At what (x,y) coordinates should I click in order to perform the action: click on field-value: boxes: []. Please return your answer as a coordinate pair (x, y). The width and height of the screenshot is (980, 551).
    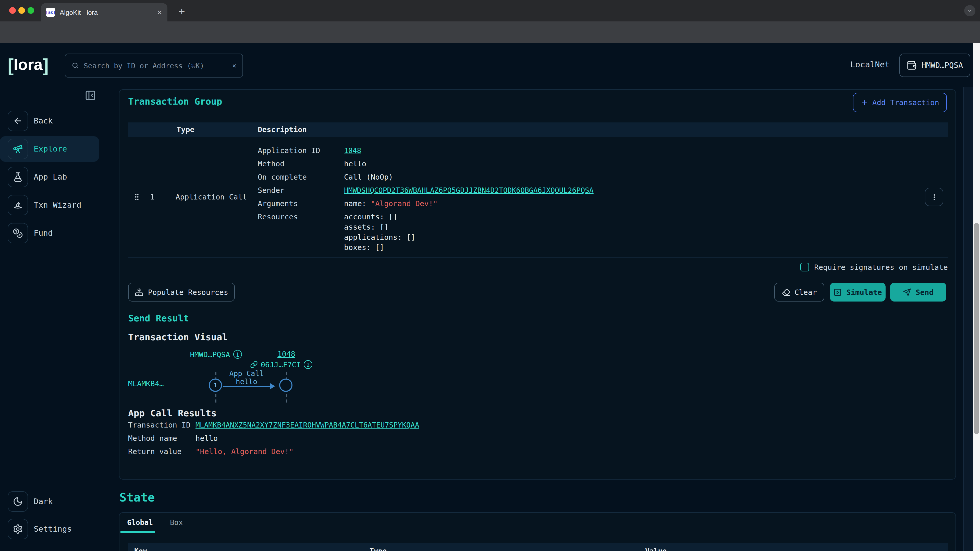
    Looking at the image, I should click on (364, 247).